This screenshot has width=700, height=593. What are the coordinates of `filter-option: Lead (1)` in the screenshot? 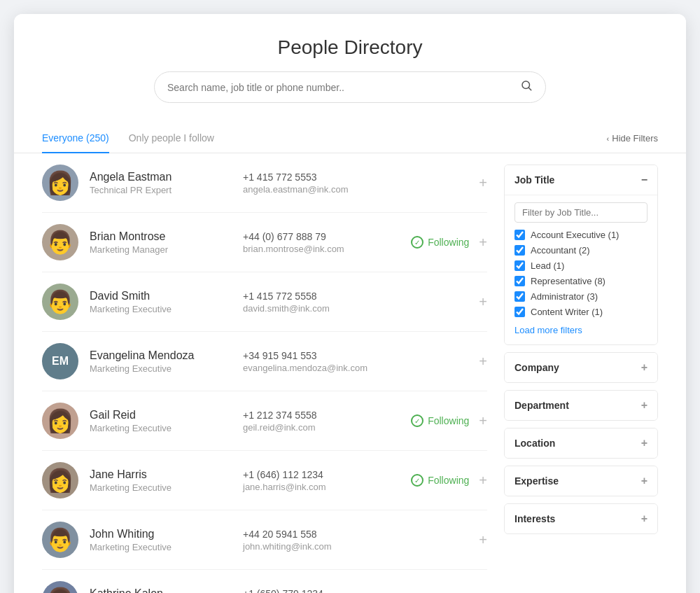 It's located at (581, 266).